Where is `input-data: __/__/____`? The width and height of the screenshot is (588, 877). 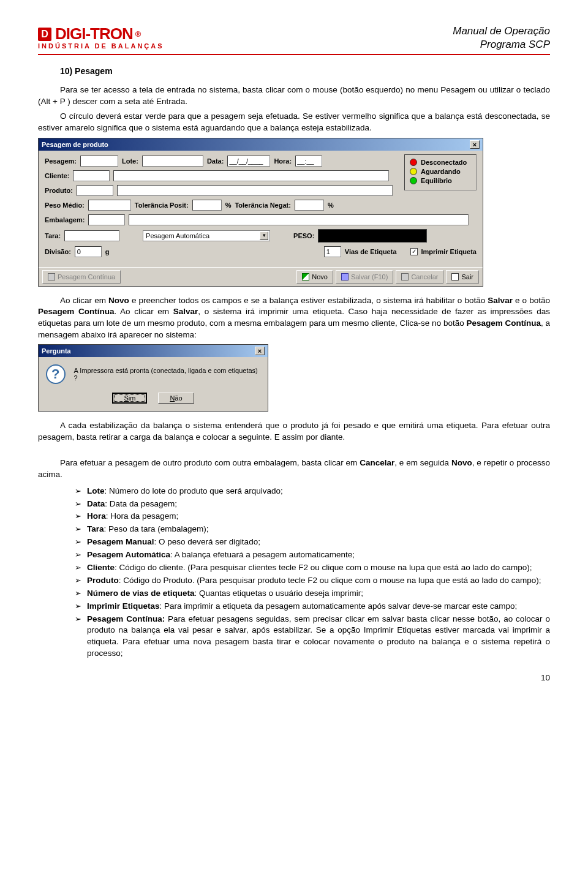
input-data: __/__/____ is located at coordinates (249, 161).